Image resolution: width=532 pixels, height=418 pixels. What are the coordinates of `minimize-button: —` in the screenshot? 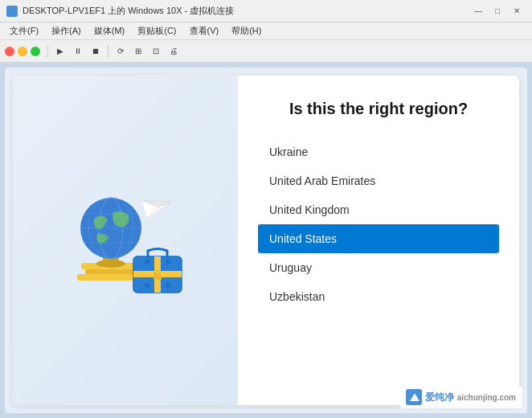 It's located at (478, 11).